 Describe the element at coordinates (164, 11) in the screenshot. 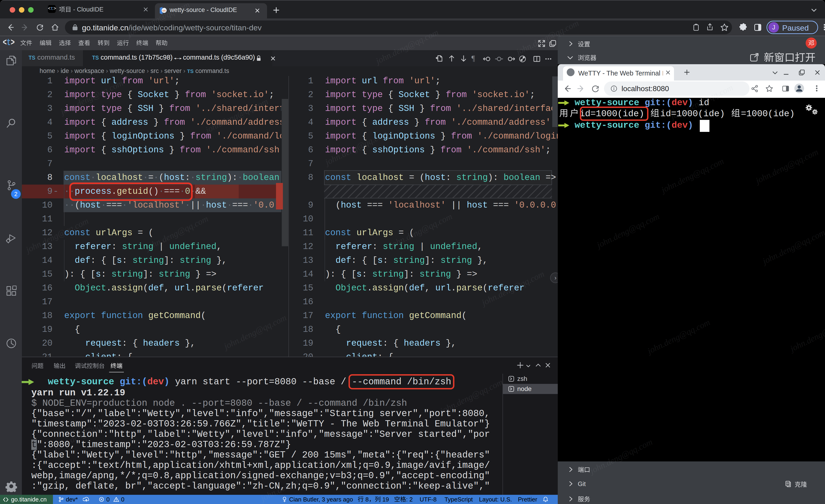

I see `svg-text: us` at that location.